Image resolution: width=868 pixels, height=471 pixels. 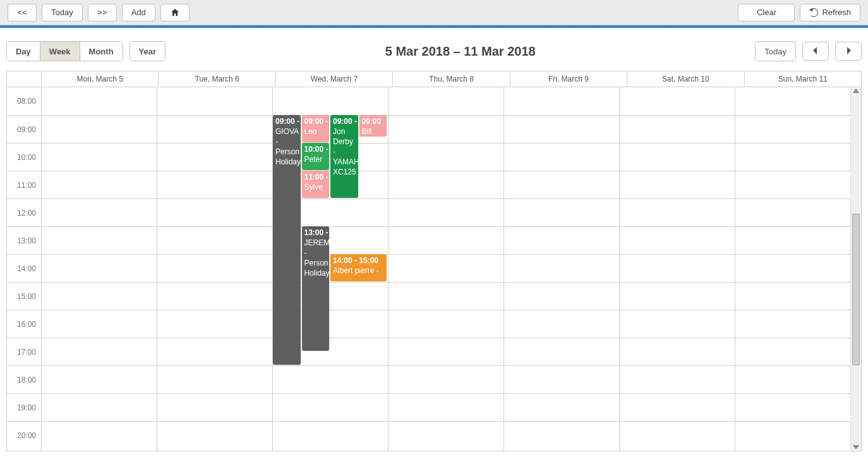 What do you see at coordinates (24, 407) in the screenshot?
I see `hour-label: 19:00` at bounding box center [24, 407].